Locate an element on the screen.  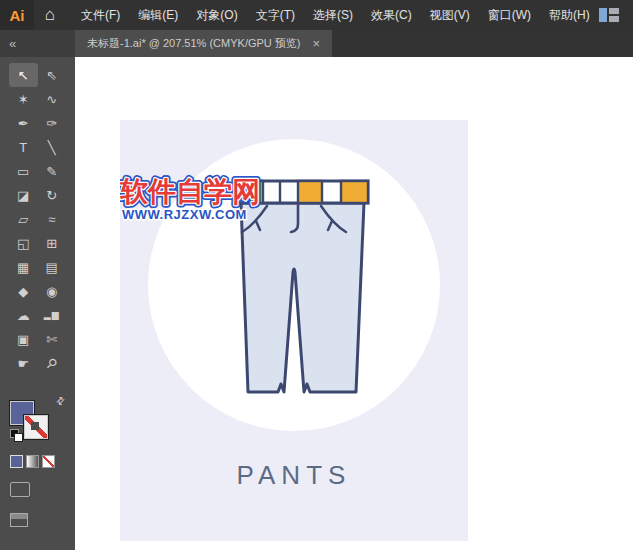
watermark-url: WWW.RJZXW.COM is located at coordinates (184, 214).